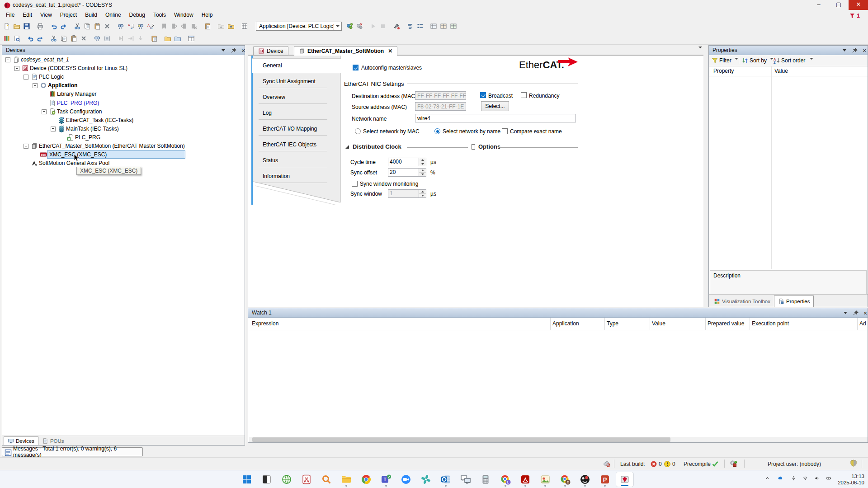  I want to click on notification-filter-icon: 1, so click(854, 16).